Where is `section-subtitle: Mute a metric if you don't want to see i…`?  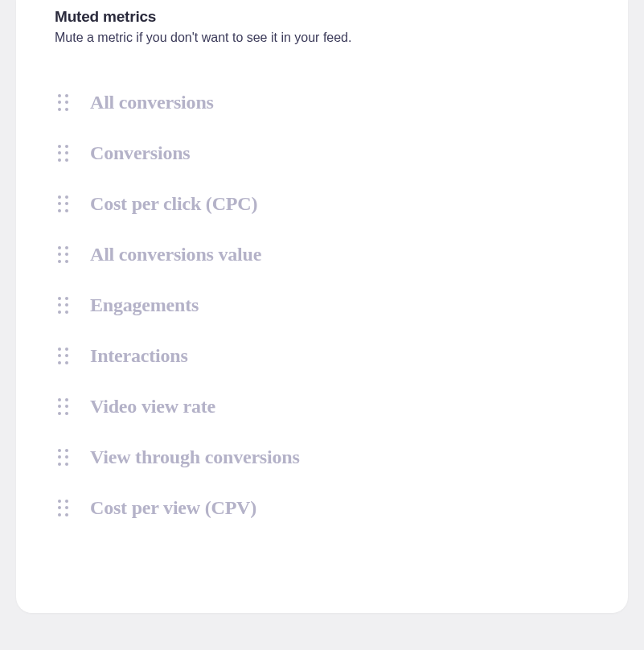
section-subtitle: Mute a metric if you don't want to see i… is located at coordinates (325, 38).